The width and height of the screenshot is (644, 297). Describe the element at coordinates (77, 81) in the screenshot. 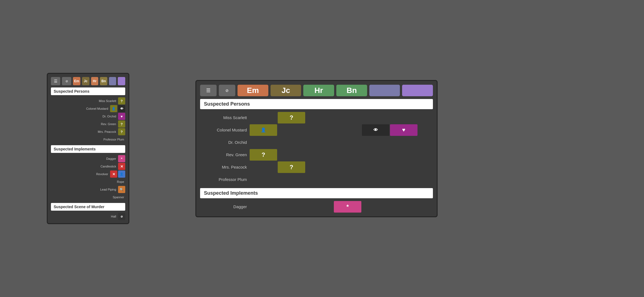

I see `small-player-em: Em` at that location.